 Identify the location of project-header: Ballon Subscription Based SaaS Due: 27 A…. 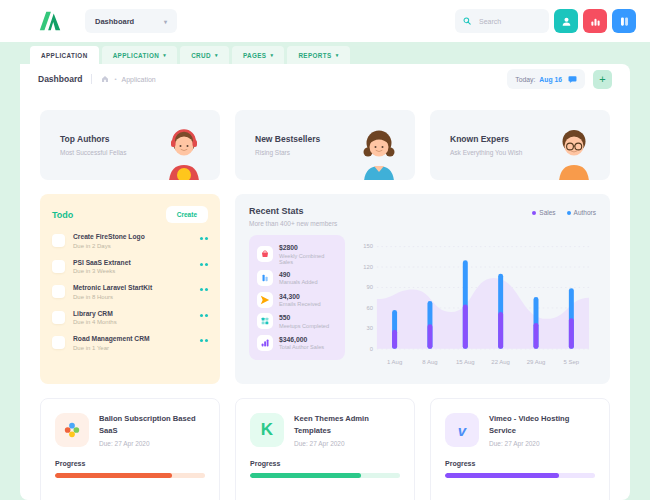
(130, 430).